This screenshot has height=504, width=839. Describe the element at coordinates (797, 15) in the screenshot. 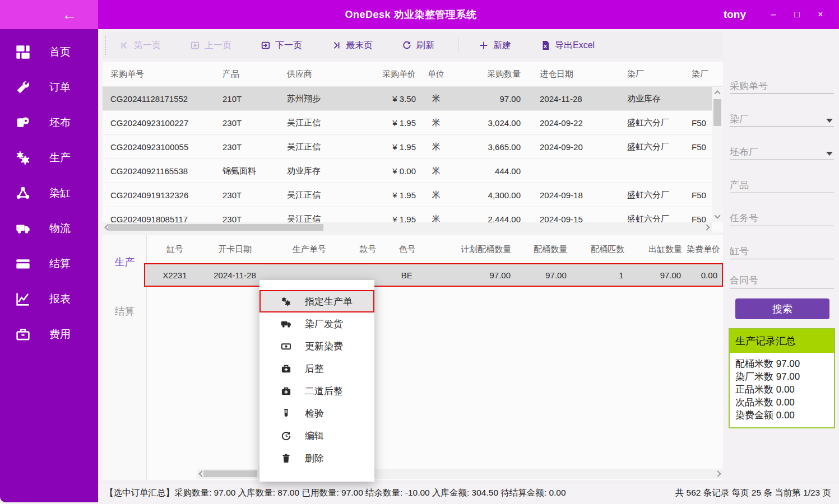

I see `maximize-button: □` at that location.